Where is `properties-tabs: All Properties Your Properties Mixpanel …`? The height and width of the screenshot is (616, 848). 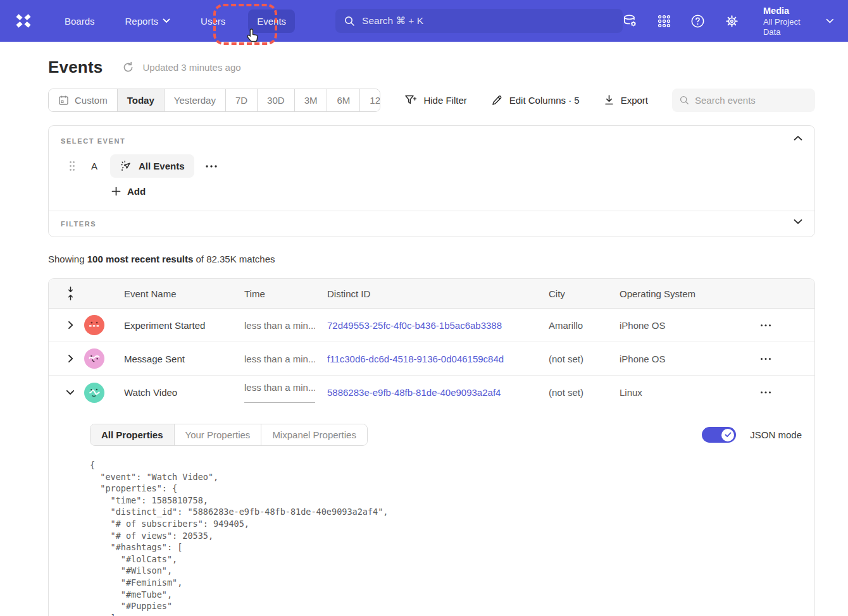 properties-tabs: All Properties Your Properties Mixpanel … is located at coordinates (229, 435).